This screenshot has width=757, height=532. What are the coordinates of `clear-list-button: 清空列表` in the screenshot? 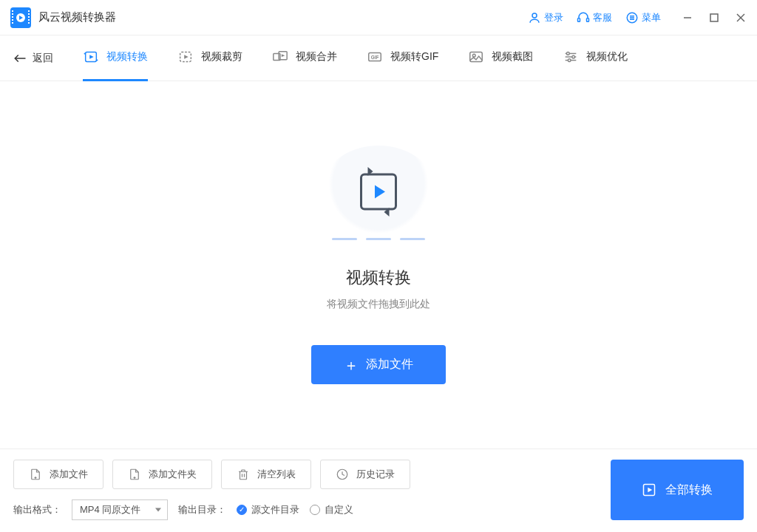 It's located at (266, 474).